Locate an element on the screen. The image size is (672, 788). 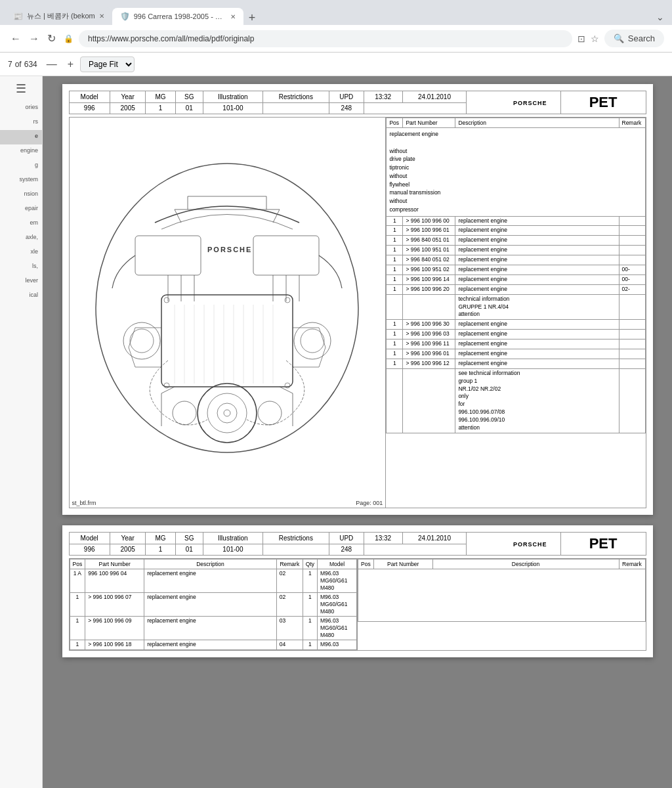
sidebar-item-lever: lever is located at coordinates (21, 282).